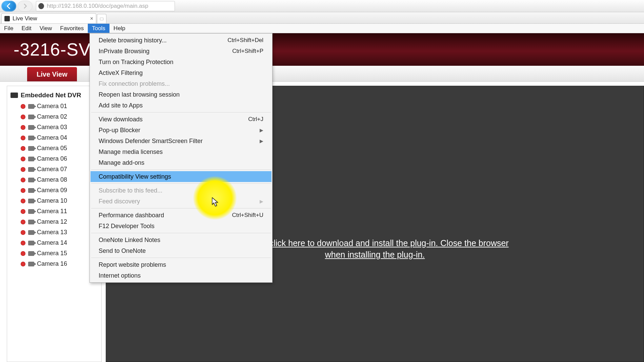  What do you see at coordinates (14, 95) in the screenshot?
I see `dvr-icon` at bounding box center [14, 95].